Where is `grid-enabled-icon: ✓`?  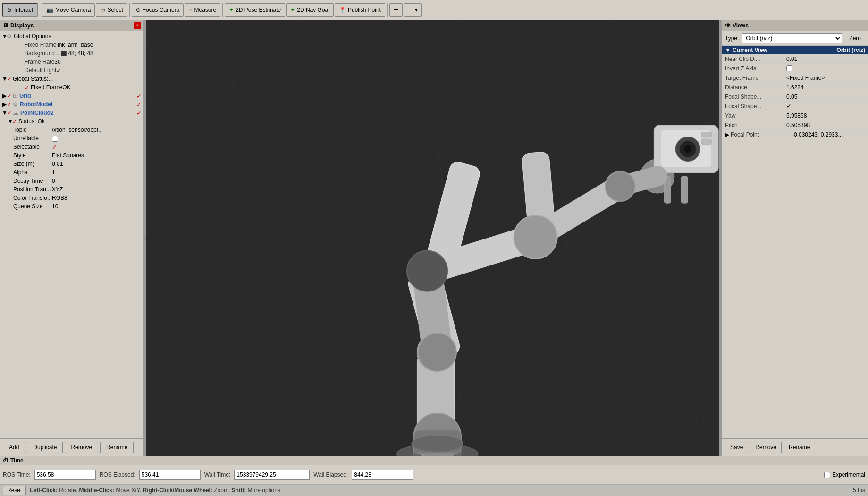 grid-enabled-icon: ✓ is located at coordinates (139, 96).